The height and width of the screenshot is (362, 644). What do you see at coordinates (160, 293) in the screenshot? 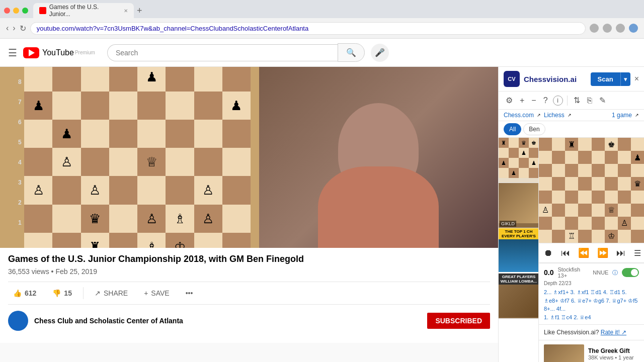
I see `save-label: SAVE` at bounding box center [160, 293].